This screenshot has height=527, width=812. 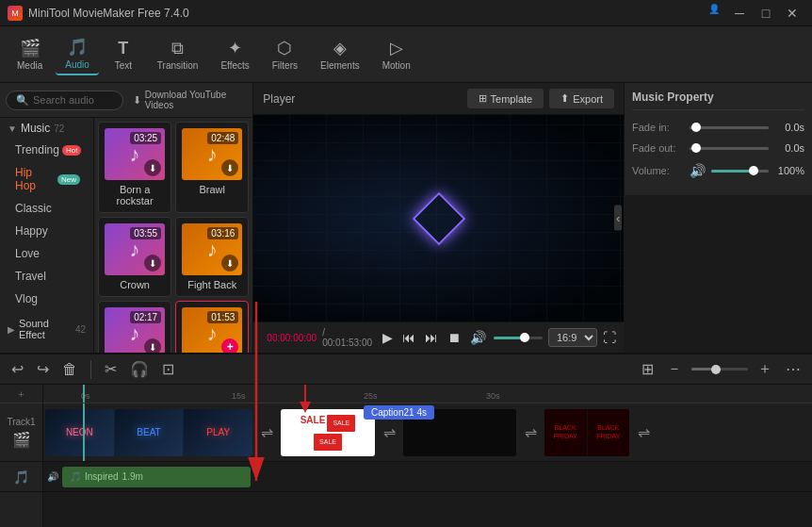 I want to click on panel-top-bar: 🔍 Search audio ⬇ Download YouTube Videos, so click(x=126, y=100).